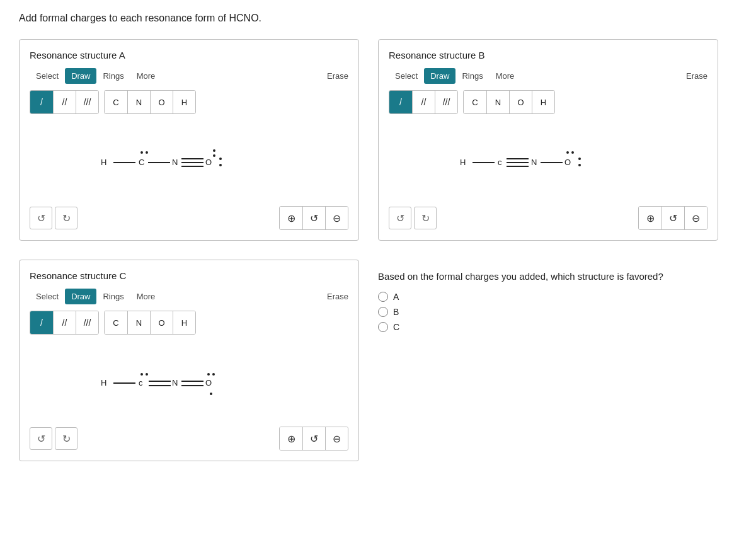 This screenshot has width=756, height=540. I want to click on draw-btn-b: Draw, so click(440, 76).